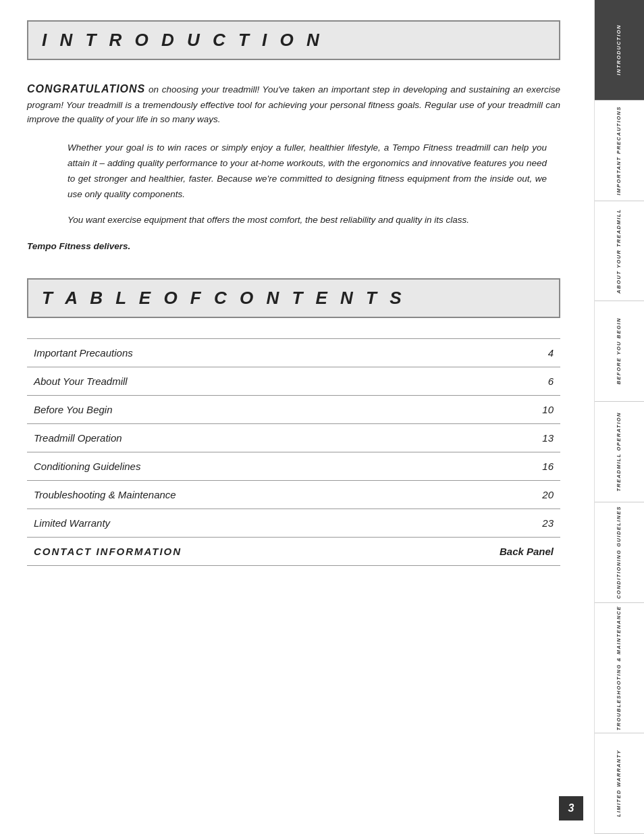 The image size is (644, 834). Describe the element at coordinates (294, 298) in the screenshot. I see `toc-title: T A B L E O F C O N T E N T S` at that location.